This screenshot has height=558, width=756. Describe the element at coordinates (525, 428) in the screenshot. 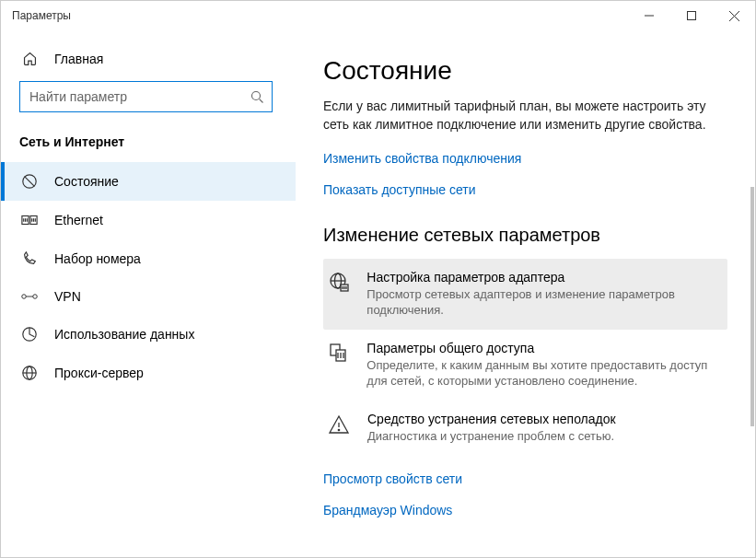

I see `setting-troubleshoot: Средство устранения сетевых неполадок Ди…` at that location.